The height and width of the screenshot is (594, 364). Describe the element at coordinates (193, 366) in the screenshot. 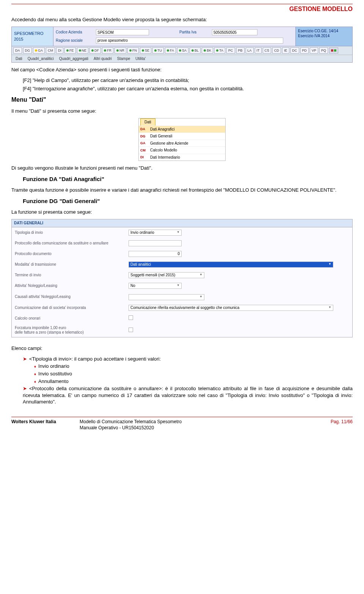

I see `list-item: Invio ordinario` at that location.